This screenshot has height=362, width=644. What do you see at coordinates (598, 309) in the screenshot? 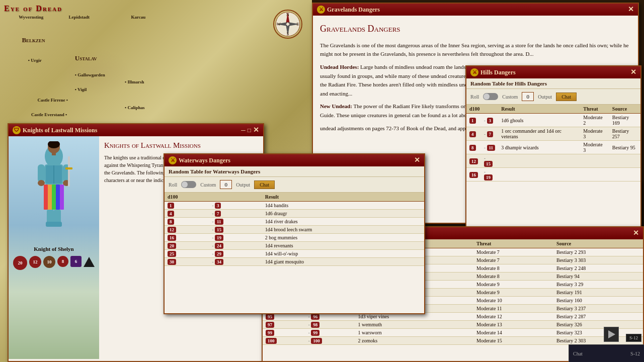
I see `forest-source-8: Bestiary 3 237` at bounding box center [598, 309].